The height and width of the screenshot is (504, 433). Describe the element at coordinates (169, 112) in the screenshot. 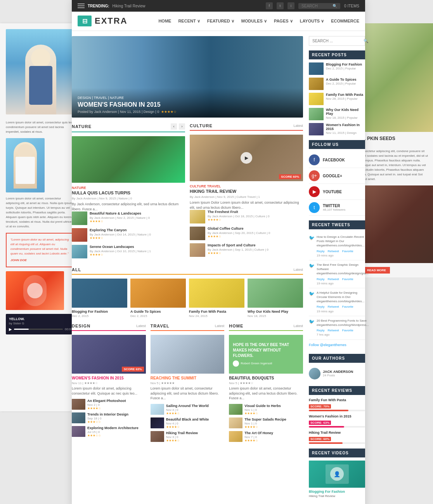

I see `hero-stars: ★★★★☆` at that location.